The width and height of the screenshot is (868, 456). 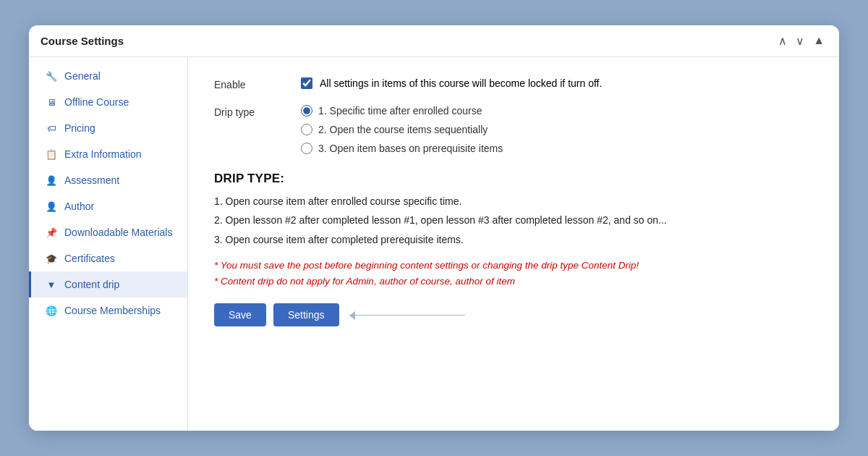 What do you see at coordinates (109, 154) in the screenshot?
I see `sidebar-item-extra-information: 📋 Extra Information` at bounding box center [109, 154].